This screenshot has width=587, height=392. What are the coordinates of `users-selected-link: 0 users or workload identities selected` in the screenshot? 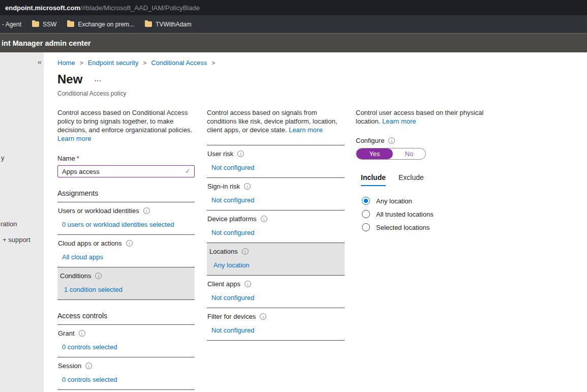 It's located at (118, 225).